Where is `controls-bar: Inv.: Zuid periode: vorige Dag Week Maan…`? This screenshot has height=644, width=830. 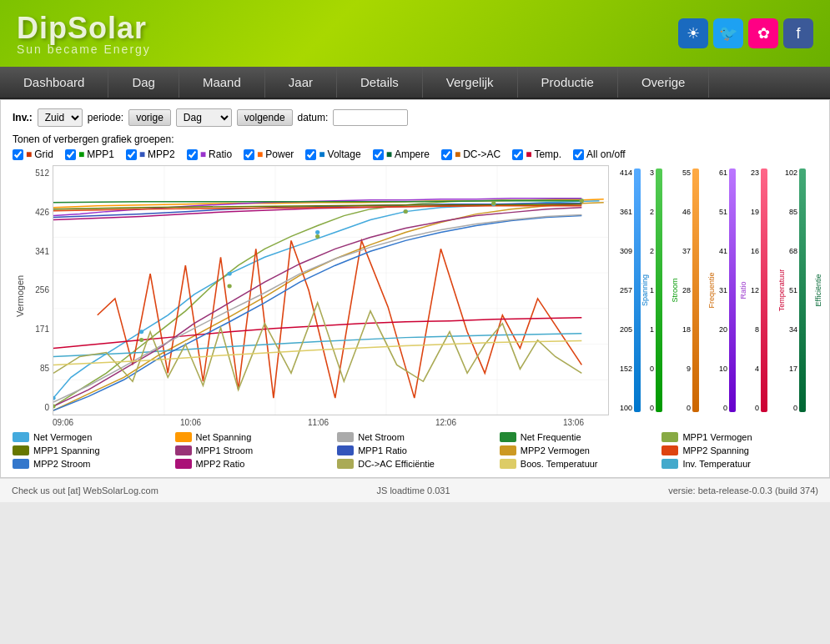 controls-bar: Inv.: Zuid periode: vorige Dag Week Maan… is located at coordinates (415, 118).